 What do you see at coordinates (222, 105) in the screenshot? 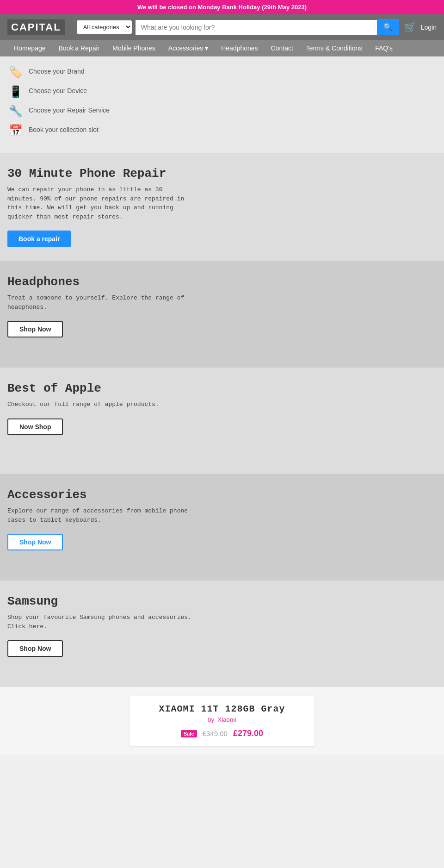
I see `steps-section: 🏷️ Choose your Brand 📱 Choose your Devic…` at bounding box center [222, 105].